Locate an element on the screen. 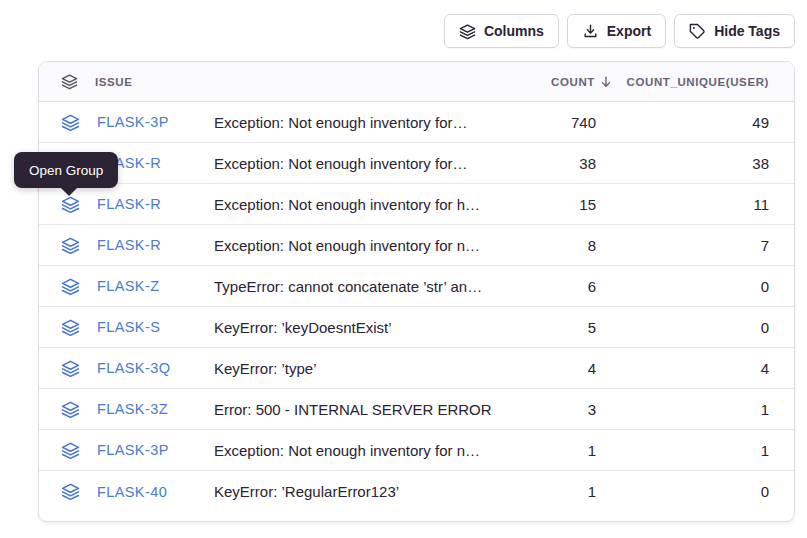 Image resolution: width=807 pixels, height=538 pixels. columns-button: Columns is located at coordinates (502, 31).